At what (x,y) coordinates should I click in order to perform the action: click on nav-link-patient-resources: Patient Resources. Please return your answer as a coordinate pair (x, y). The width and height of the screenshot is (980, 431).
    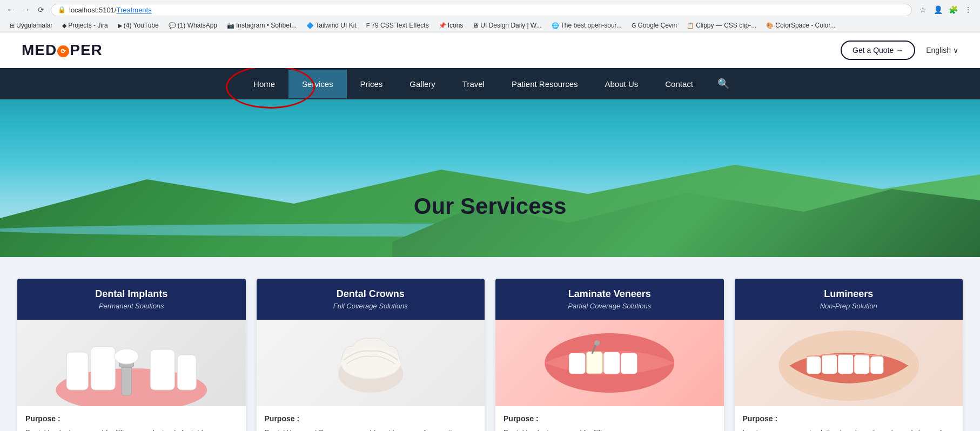
    Looking at the image, I should click on (545, 84).